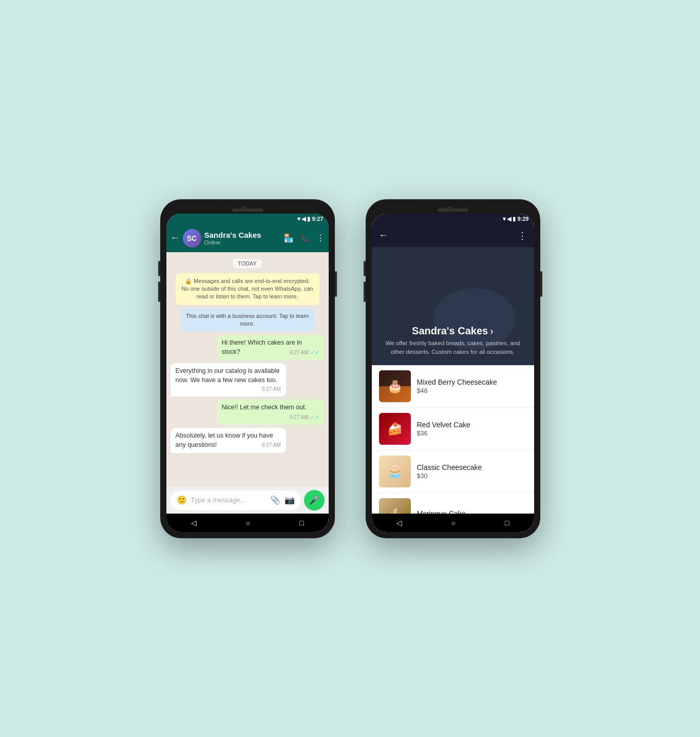 This screenshot has height=737, width=700. Describe the element at coordinates (395, 471) in the screenshot. I see `classic-cheesecake-image: 🧁` at that location.